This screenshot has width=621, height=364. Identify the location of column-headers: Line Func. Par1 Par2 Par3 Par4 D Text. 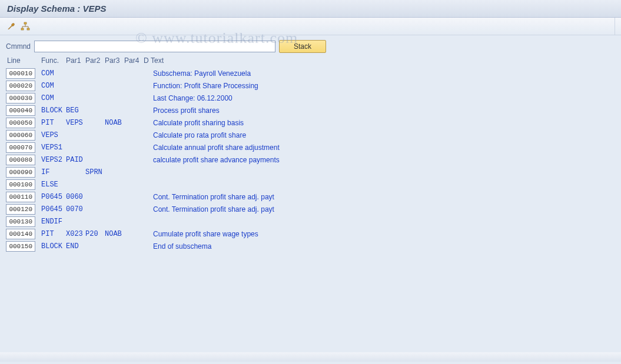
(311, 61).